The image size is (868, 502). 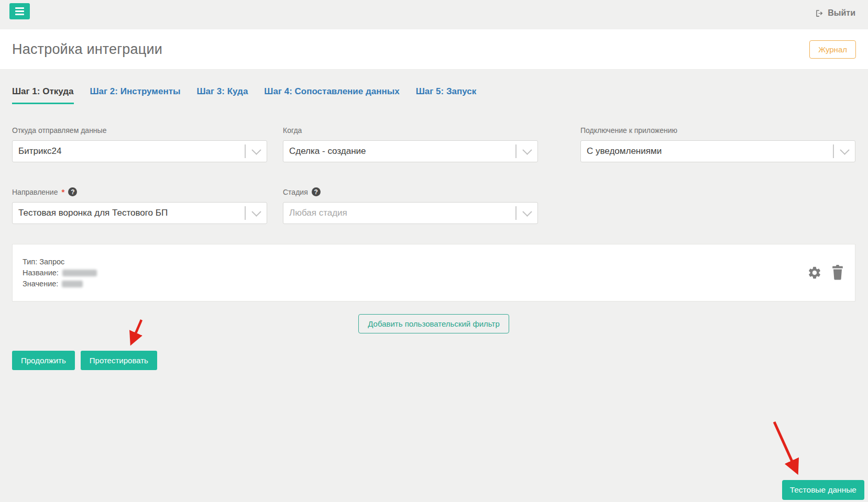 I want to click on redacted-name-value, so click(x=80, y=273).